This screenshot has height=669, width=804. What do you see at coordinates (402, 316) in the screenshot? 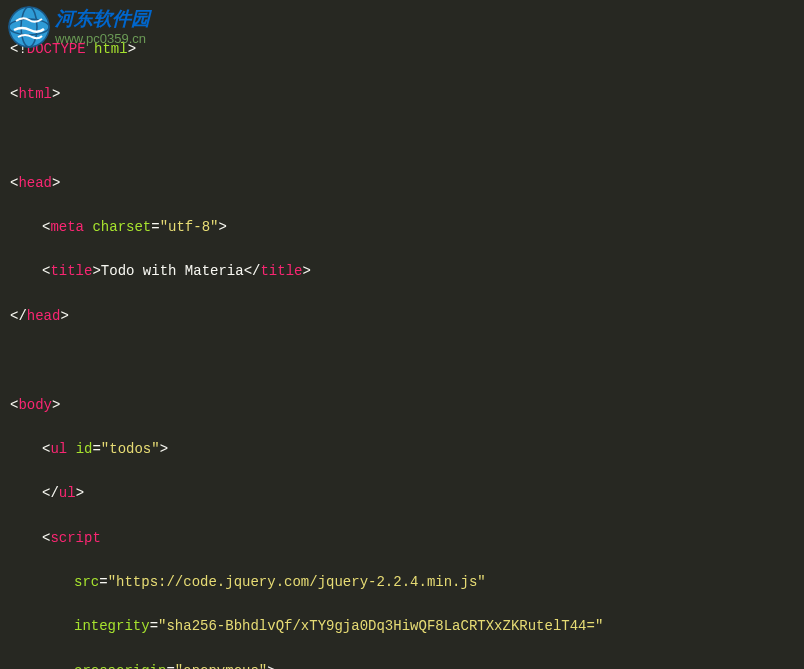
I see `code-line: </head>` at bounding box center [402, 316].